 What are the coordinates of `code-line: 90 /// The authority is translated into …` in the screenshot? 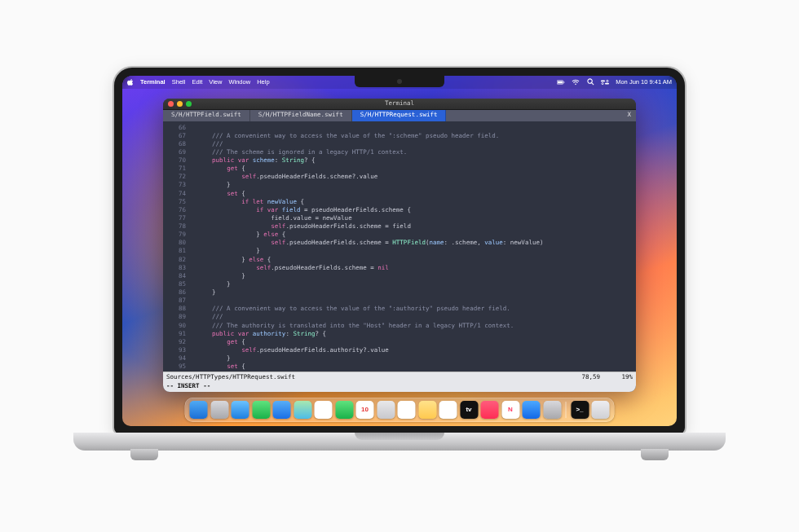 It's located at (400, 326).